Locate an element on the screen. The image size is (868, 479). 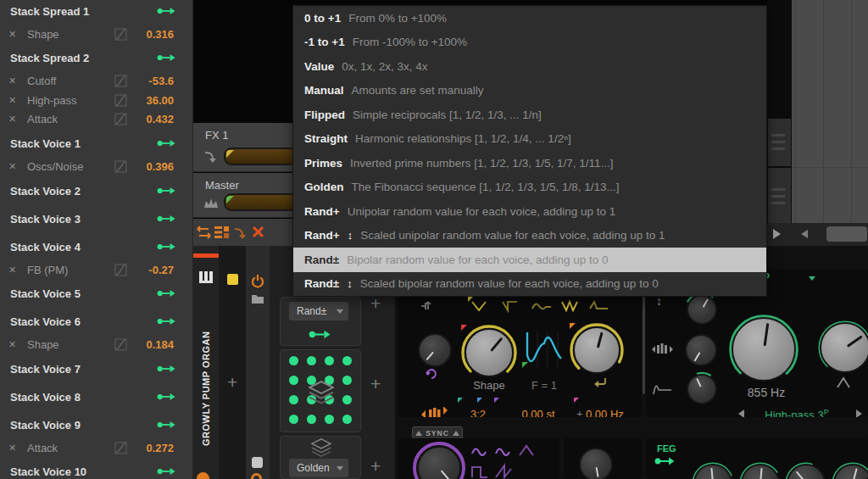
list-view-icon is located at coordinates (222, 232).